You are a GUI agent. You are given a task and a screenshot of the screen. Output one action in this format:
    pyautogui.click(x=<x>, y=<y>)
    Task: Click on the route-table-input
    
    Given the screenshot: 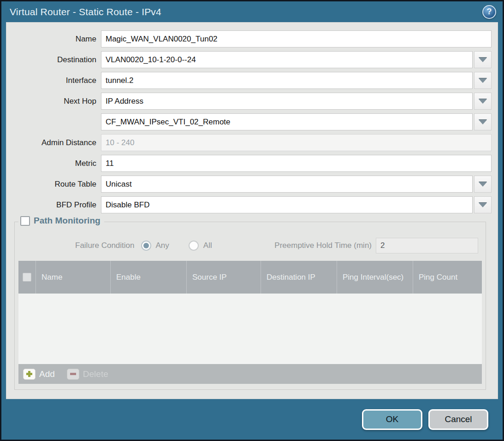 What is the action you would take?
    pyautogui.click(x=287, y=184)
    